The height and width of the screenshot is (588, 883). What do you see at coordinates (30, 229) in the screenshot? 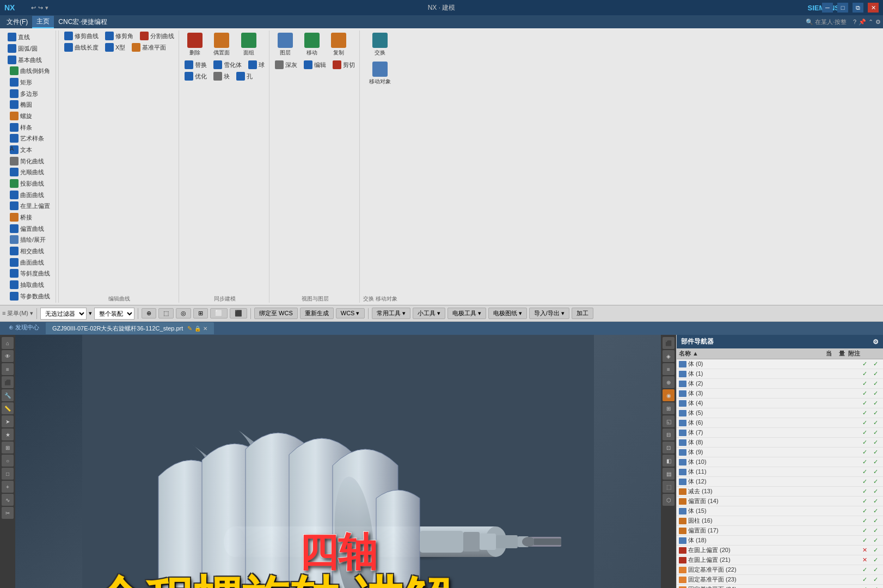
I see `ribbon-btn-offset-curve: 偏置曲线` at bounding box center [30, 229].